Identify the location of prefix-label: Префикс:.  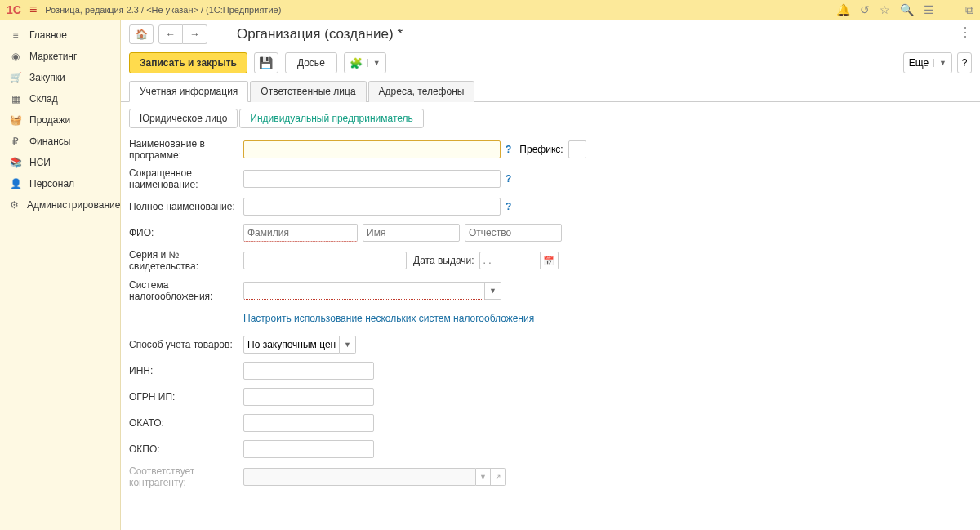
(541, 149).